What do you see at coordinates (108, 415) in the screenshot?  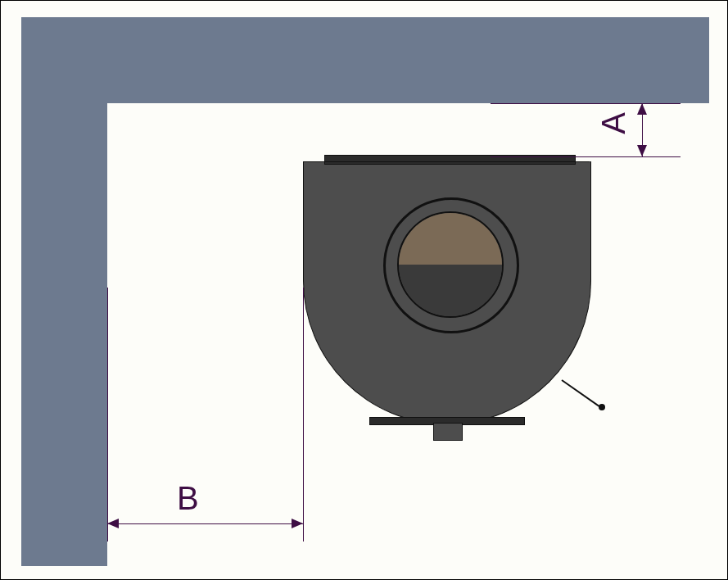 I see `dim-b-extension-left` at bounding box center [108, 415].